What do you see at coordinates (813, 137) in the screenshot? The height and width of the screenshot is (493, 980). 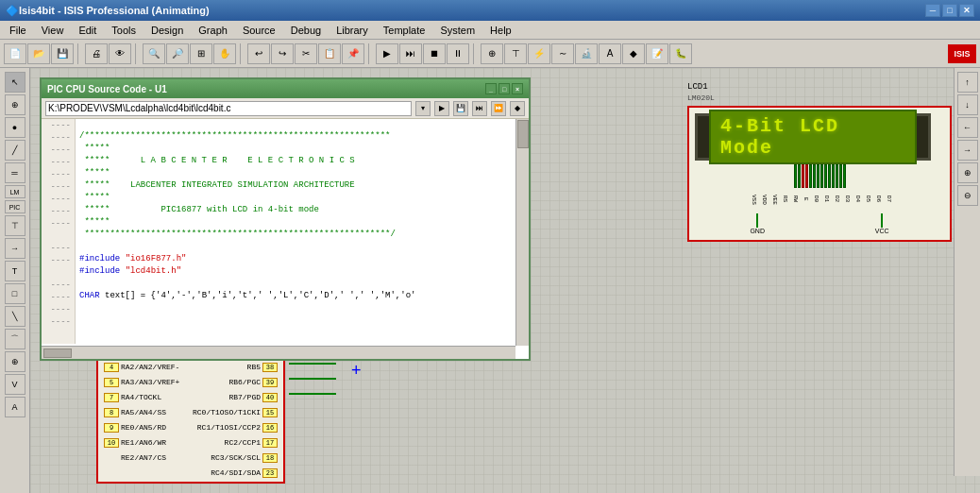 I see `lcd-display: 4-Bit LCD Mode` at bounding box center [813, 137].